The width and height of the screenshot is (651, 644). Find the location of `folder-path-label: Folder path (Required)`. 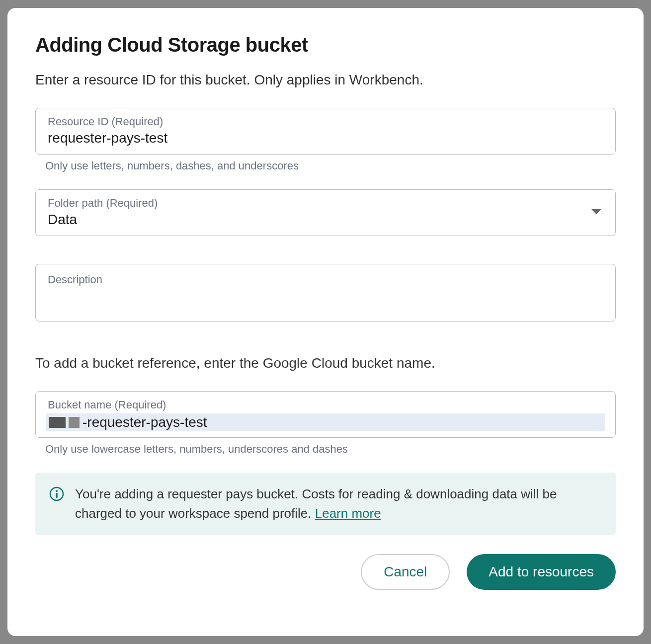

folder-path-label: Folder path (Required) is located at coordinates (326, 203).